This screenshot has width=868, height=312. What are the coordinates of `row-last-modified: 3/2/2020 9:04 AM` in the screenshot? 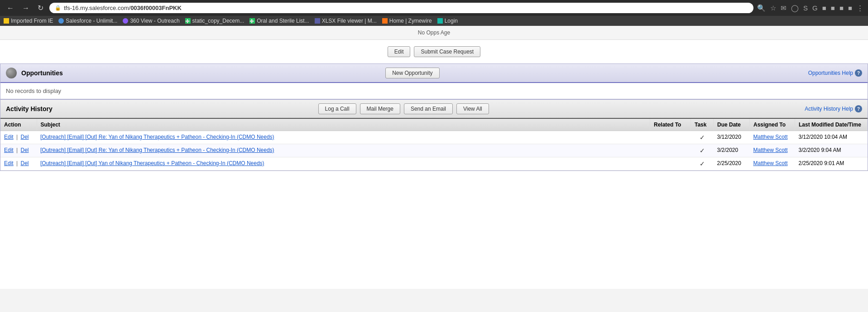 It's located at (831, 151).